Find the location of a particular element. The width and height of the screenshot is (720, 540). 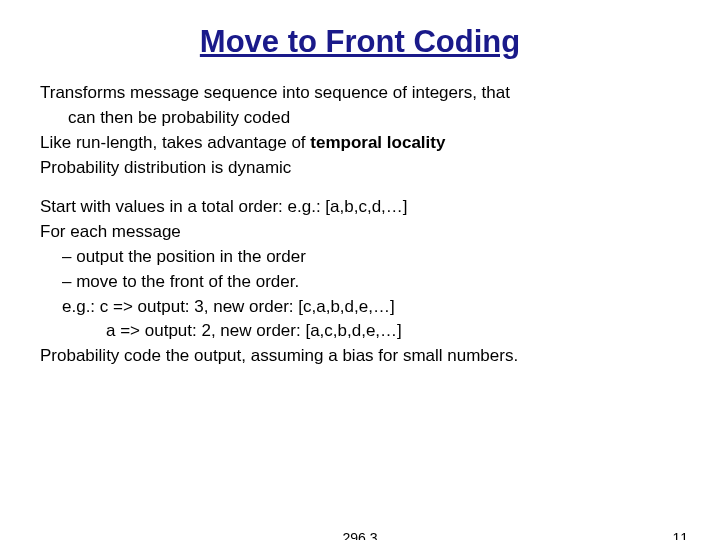

slide-title: Move to Front Coding is located at coordinates (360, 42).